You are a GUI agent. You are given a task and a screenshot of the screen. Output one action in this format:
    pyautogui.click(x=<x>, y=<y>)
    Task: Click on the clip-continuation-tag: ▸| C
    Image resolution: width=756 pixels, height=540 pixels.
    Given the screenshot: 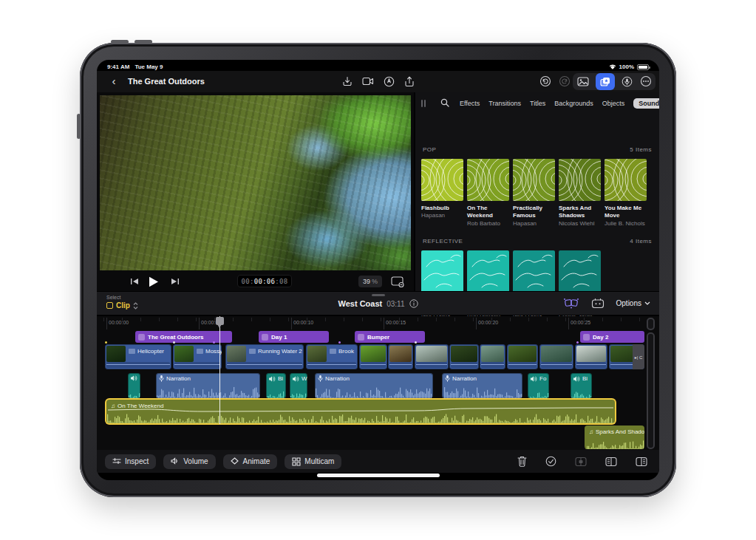 What is the action you would take?
    pyautogui.click(x=638, y=357)
    